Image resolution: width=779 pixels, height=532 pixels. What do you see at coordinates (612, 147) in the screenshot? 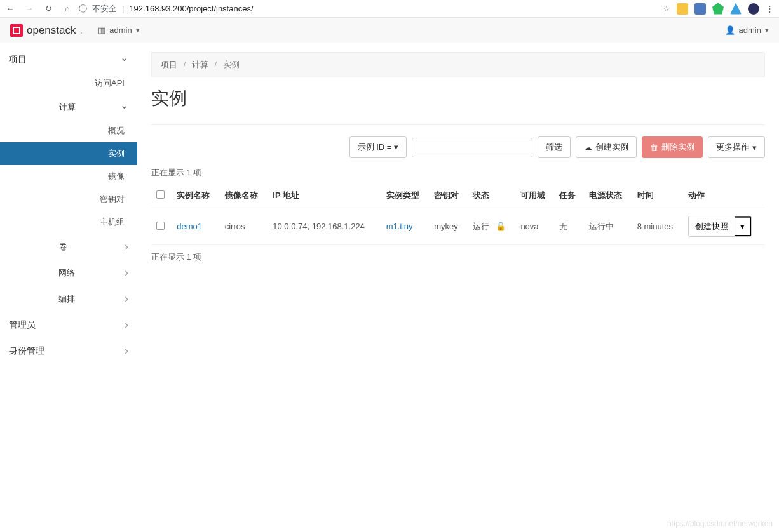
I see `create-instance-label: 创建实例` at bounding box center [612, 147].